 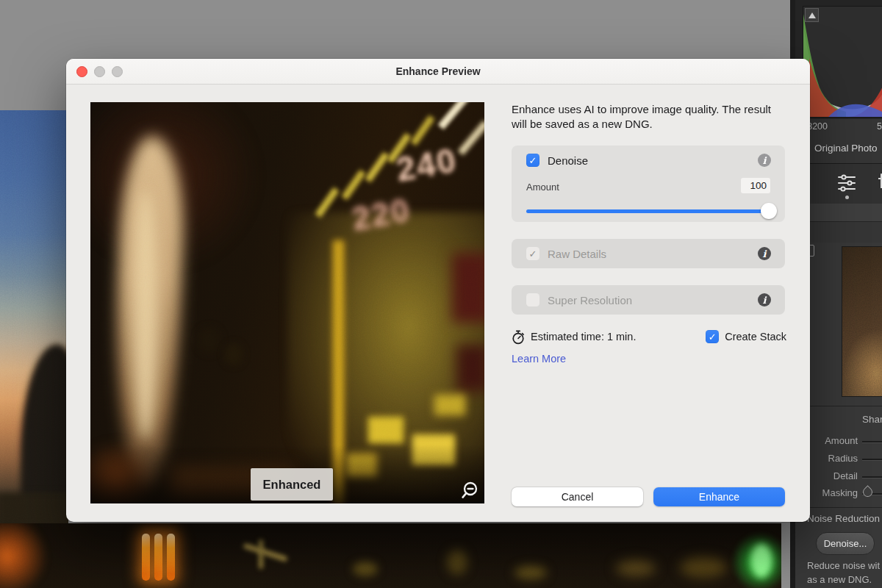 What do you see at coordinates (539, 359) in the screenshot?
I see `learn-more-link: Learn More` at bounding box center [539, 359].